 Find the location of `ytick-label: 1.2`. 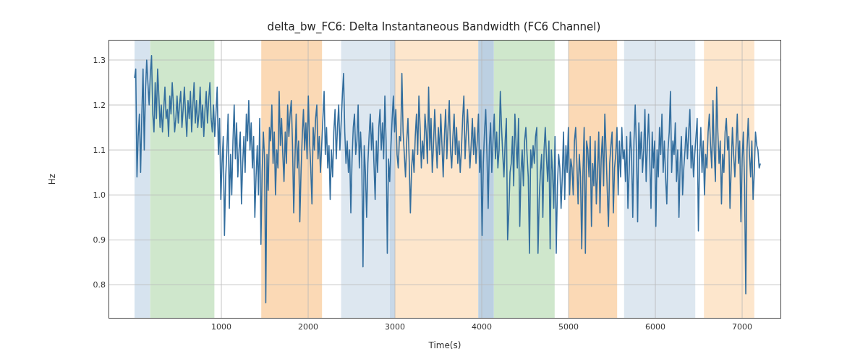

ytick-label: 1.2 is located at coordinates (93, 106).